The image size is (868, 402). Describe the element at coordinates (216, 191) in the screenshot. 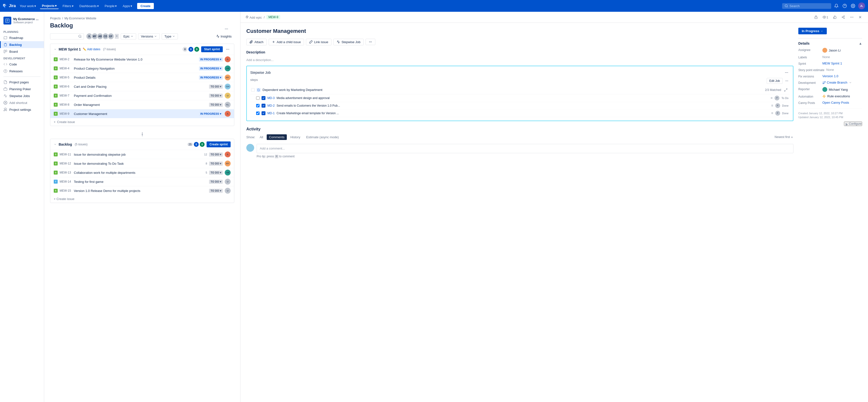

I see `issue-status-mew15: TO DO ▾` at that location.